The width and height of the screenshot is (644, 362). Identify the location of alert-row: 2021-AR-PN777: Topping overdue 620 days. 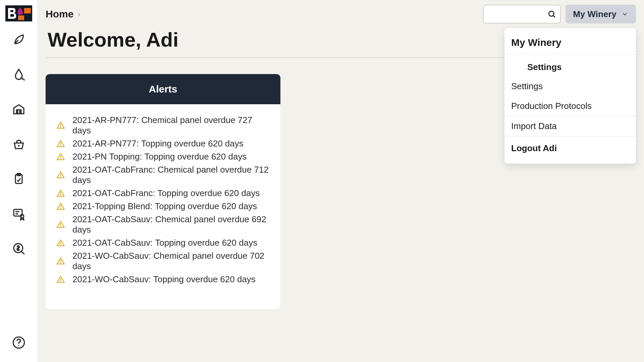
(163, 143).